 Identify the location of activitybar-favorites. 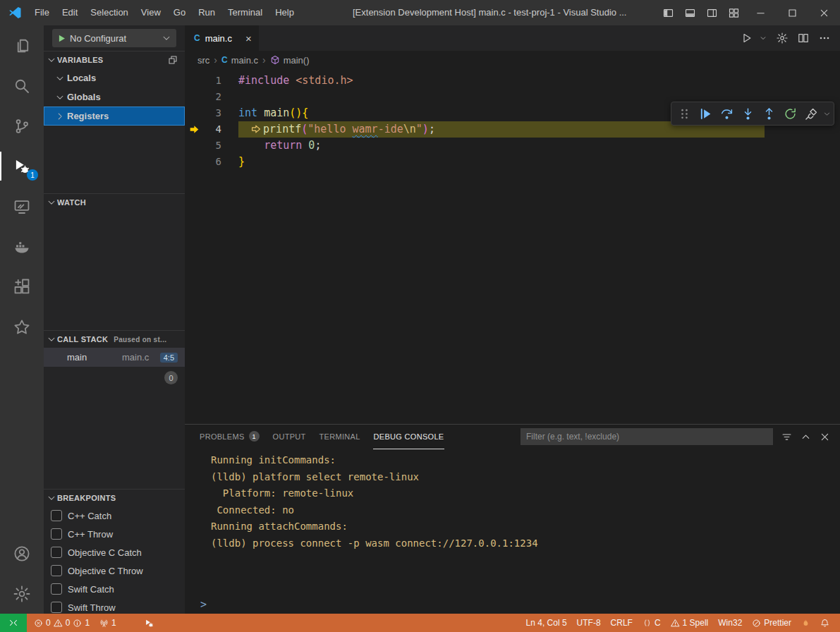
(22, 327).